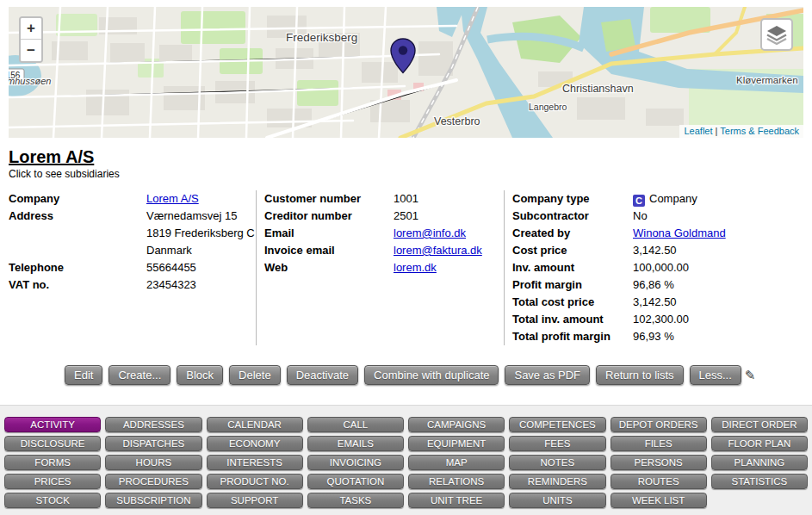  What do you see at coordinates (255, 444) in the screenshot?
I see `tab-economy: ECONOMY` at bounding box center [255, 444].